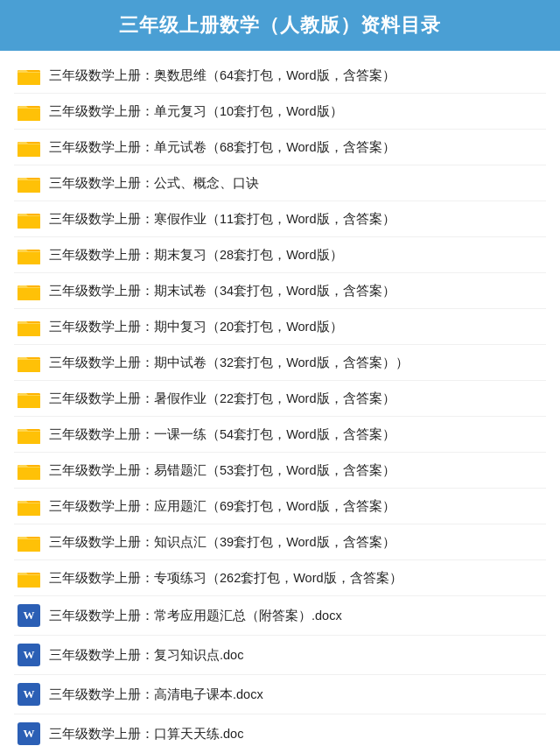 Image resolution: width=560 pixels, height=753 pixels. What do you see at coordinates (280, 25) in the screenshot?
I see `page-header: 三年级上册数学（人教版）资料目录` at bounding box center [280, 25].